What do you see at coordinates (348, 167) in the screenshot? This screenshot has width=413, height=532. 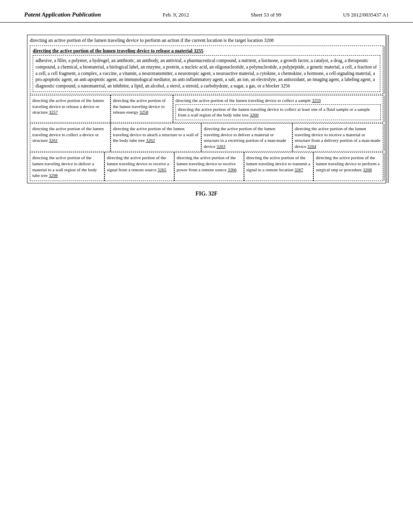 I see `cell-3268: directing the active portion of the lume…` at bounding box center [348, 167].